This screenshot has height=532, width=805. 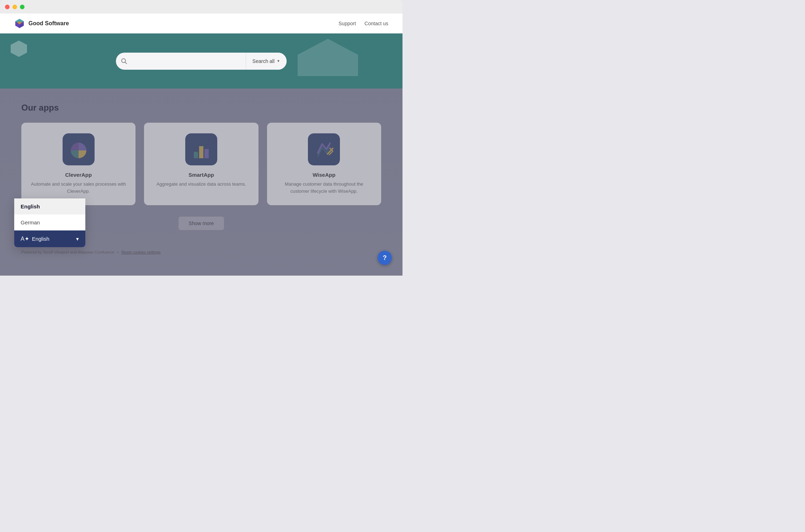 What do you see at coordinates (201, 149) in the screenshot?
I see `smartapp-icon-wrap` at bounding box center [201, 149].